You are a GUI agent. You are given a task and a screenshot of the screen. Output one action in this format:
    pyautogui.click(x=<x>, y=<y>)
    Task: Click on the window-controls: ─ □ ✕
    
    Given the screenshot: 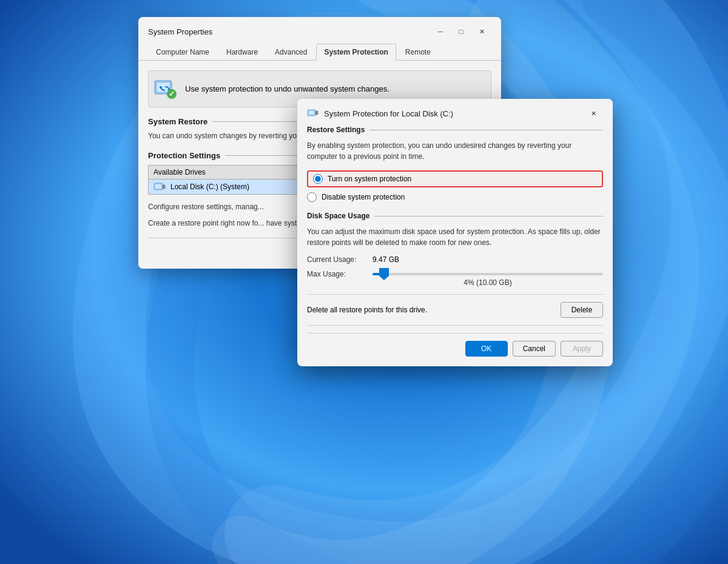 What is the action you would take?
    pyautogui.click(x=461, y=32)
    